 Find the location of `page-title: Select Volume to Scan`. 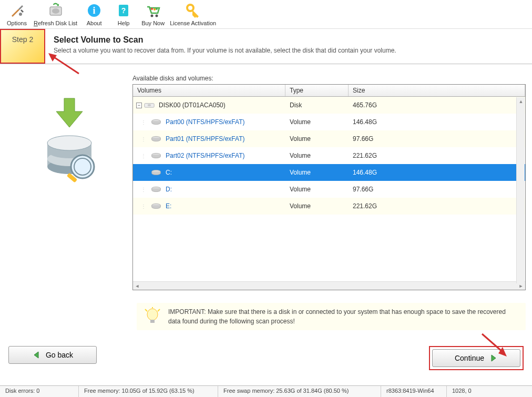

page-title: Select Volume to Scan is located at coordinates (289, 40).